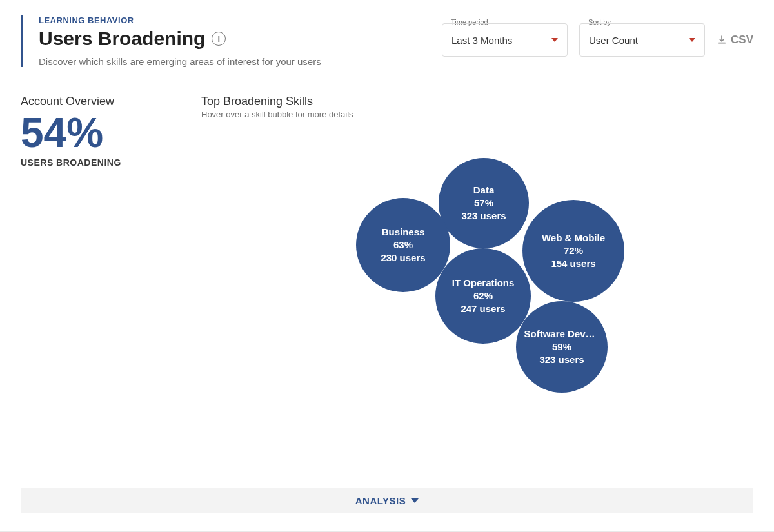 The height and width of the screenshot is (532, 774). Describe the element at coordinates (387, 79) in the screenshot. I see `header-divider` at that location.